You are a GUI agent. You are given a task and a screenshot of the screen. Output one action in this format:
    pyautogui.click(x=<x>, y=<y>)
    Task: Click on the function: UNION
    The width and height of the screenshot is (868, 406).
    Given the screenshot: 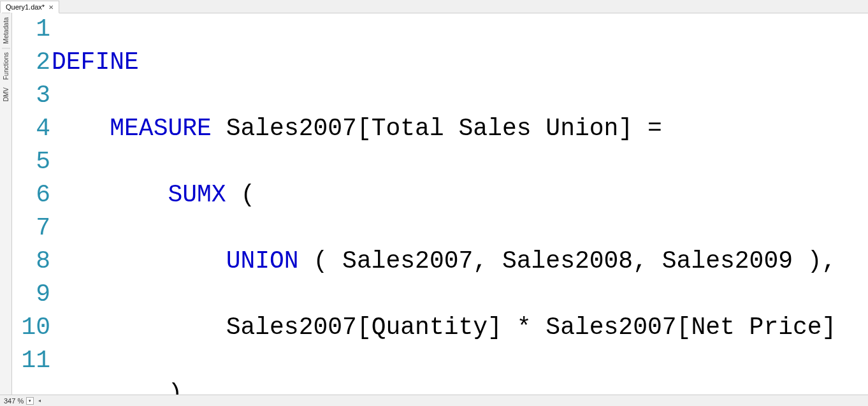 What is the action you would take?
    pyautogui.click(x=263, y=261)
    